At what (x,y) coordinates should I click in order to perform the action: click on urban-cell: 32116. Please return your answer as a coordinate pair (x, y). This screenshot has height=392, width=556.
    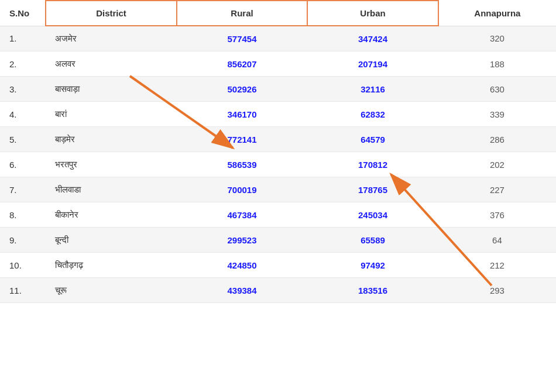
    Looking at the image, I should click on (373, 89).